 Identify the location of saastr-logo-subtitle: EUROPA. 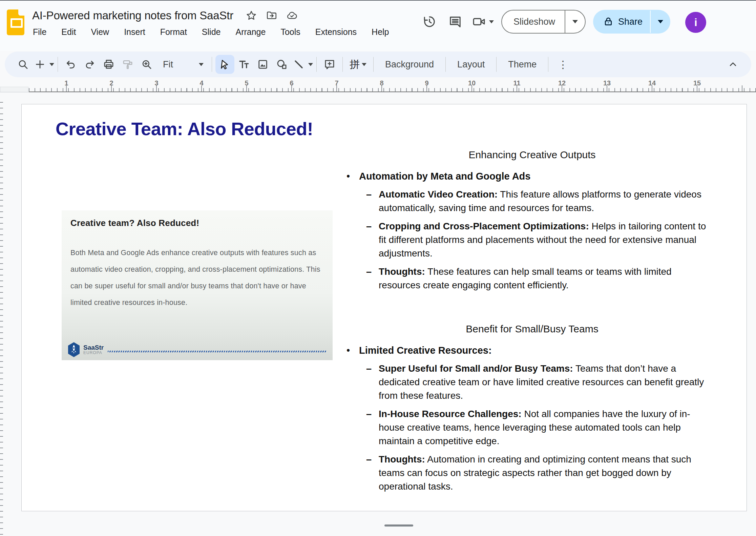
(93, 353).